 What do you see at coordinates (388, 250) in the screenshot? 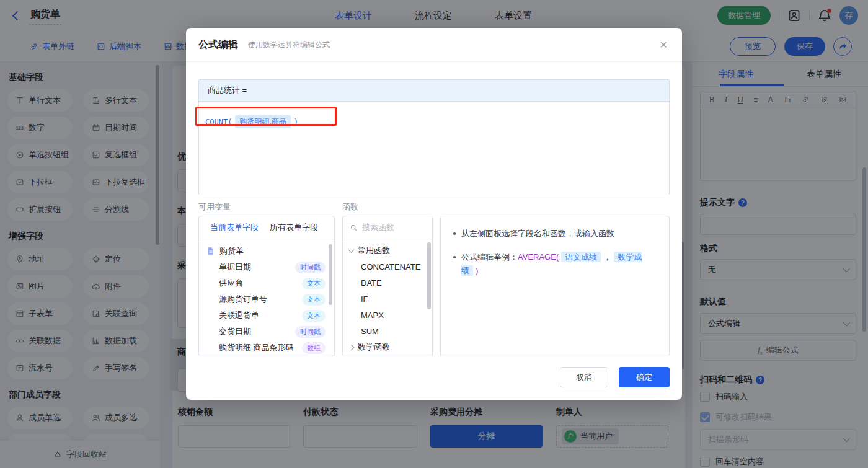
I see `function-group-common: 常用函数` at bounding box center [388, 250].